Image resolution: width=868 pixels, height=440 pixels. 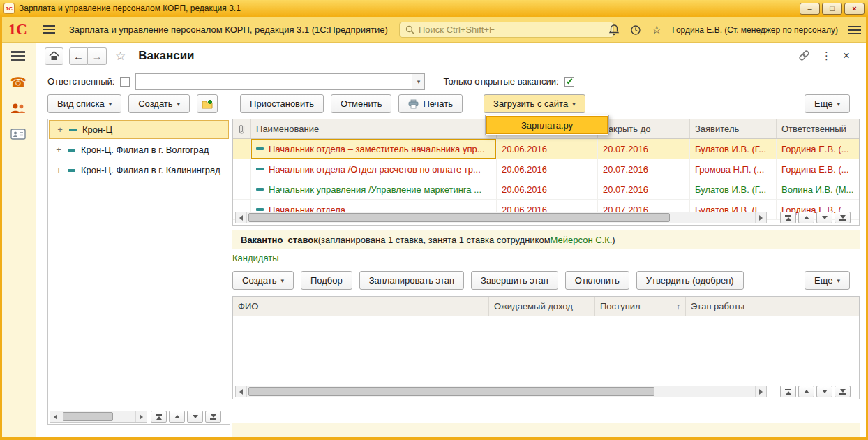 What do you see at coordinates (804, 56) in the screenshot?
I see `get-link-icon` at bounding box center [804, 56].